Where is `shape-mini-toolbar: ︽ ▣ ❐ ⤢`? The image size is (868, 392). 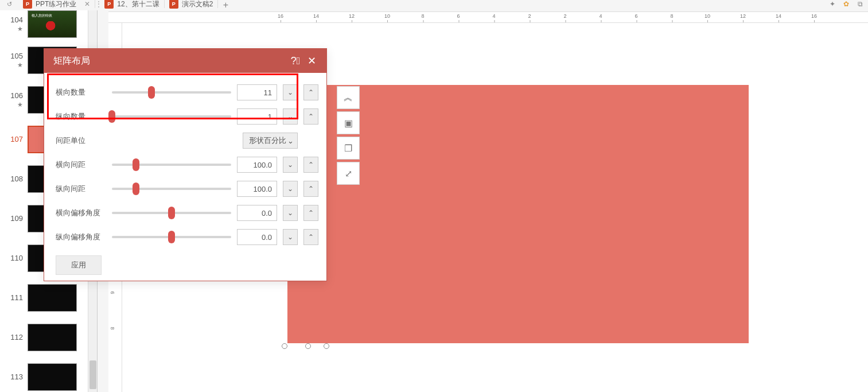 shape-mini-toolbar: ︽ ▣ ❐ ⤢ is located at coordinates (348, 135).